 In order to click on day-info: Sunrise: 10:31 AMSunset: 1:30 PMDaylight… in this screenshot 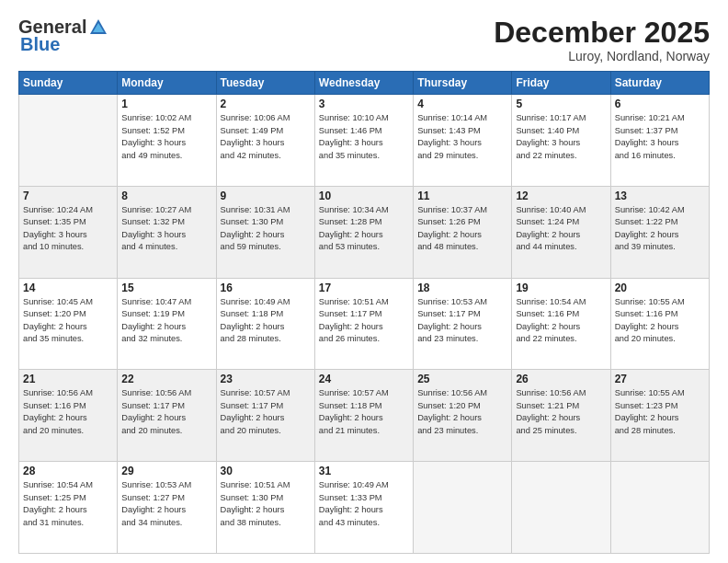, I will do `click(266, 229)`.